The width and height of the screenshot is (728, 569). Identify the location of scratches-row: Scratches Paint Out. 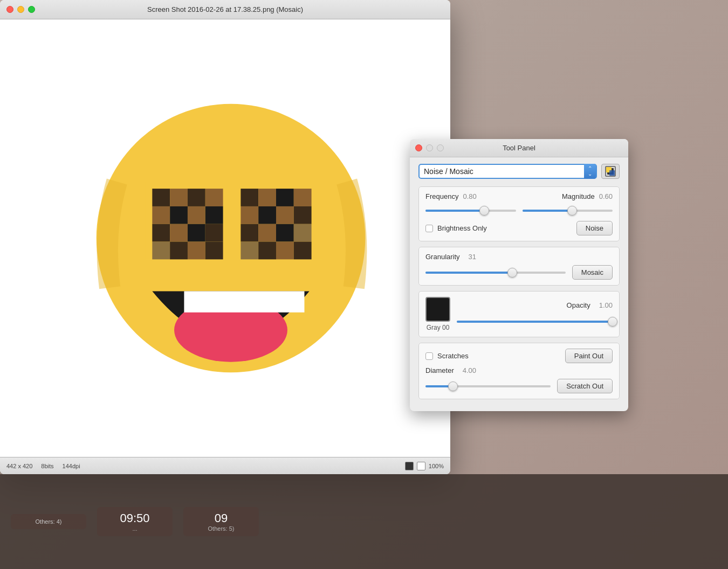
(519, 356).